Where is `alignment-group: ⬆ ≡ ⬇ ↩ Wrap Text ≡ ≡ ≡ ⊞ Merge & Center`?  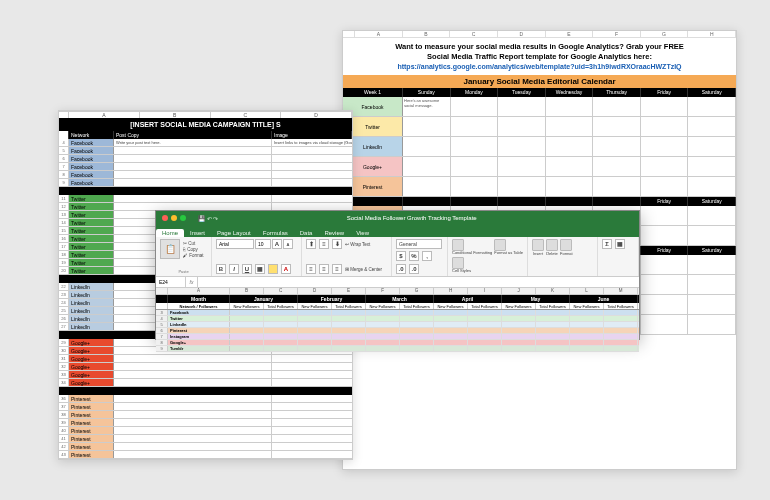 alignment-group: ⬆ ≡ ⬇ ↩ Wrap Text ≡ ≡ ≡ ⊞ Merge & Center is located at coordinates (347, 256).